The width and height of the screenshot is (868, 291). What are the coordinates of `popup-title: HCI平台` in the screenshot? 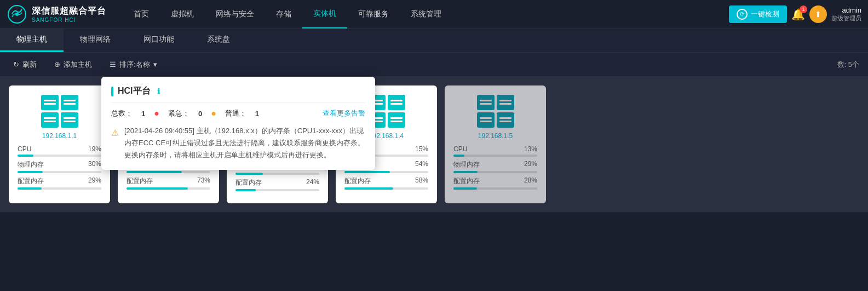 It's located at (134, 91).